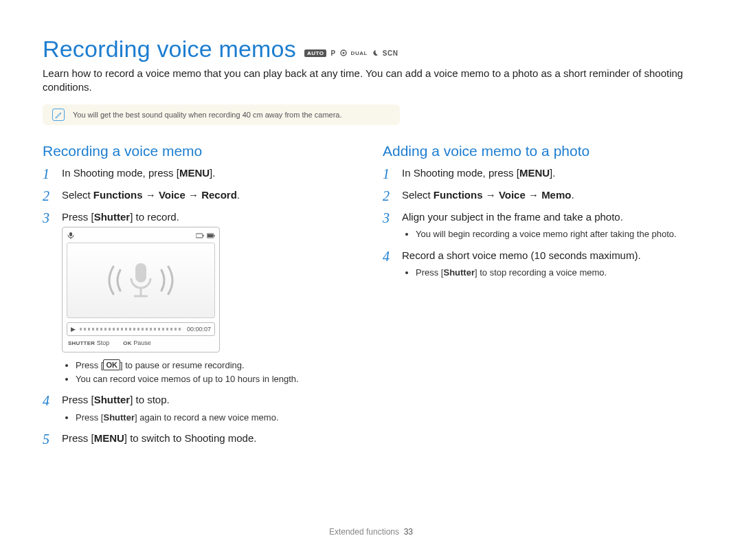  What do you see at coordinates (513, 217) in the screenshot?
I see `step-text: Align your subject in the frame and take…` at bounding box center [513, 217].